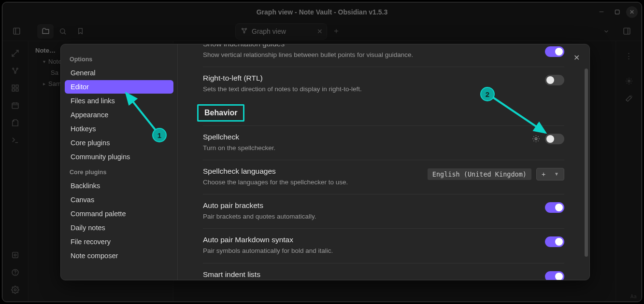 This screenshot has width=644, height=304. What do you see at coordinates (119, 129) in the screenshot?
I see `nav-hotkeys: Hotkeys` at bounding box center [119, 129].